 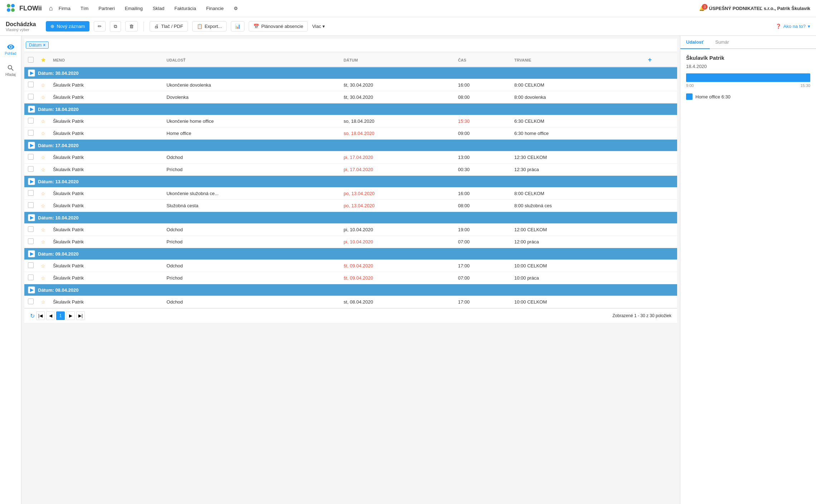 I want to click on prev-page-button: ◀, so click(x=50, y=316).